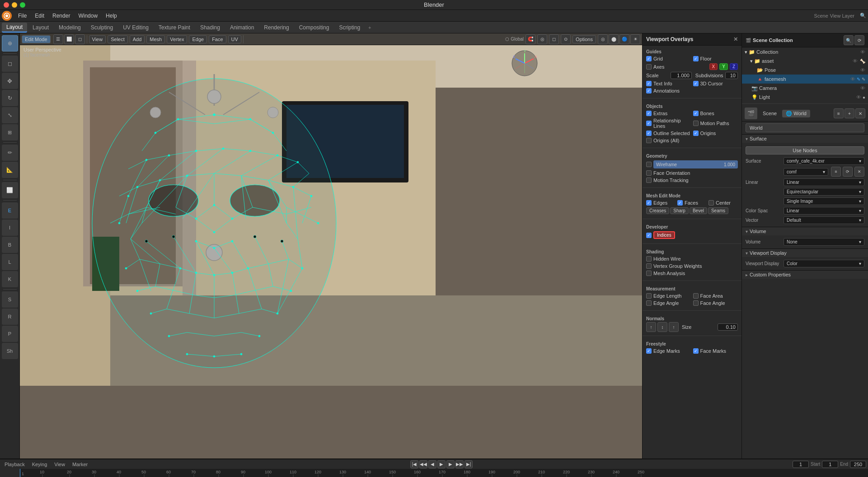 Image resolution: width=868 pixels, height=477 pixels. What do you see at coordinates (649, 351) in the screenshot?
I see `edge-marks-checkbox` at bounding box center [649, 351].